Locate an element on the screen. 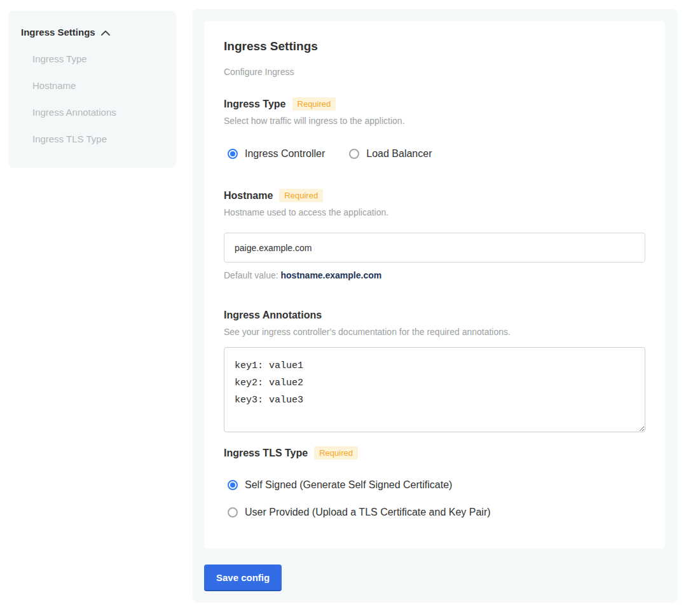  sidebar-item-ingress-tls-type: Ingress TLS Type is located at coordinates (98, 139).